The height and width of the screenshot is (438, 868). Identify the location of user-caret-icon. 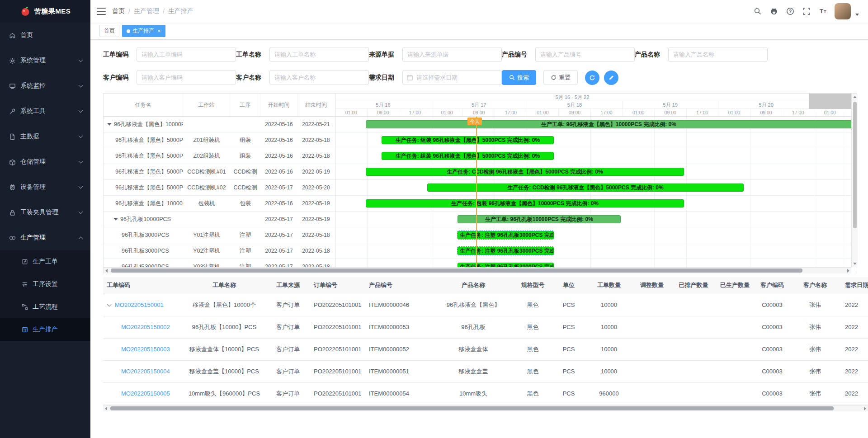
(857, 14).